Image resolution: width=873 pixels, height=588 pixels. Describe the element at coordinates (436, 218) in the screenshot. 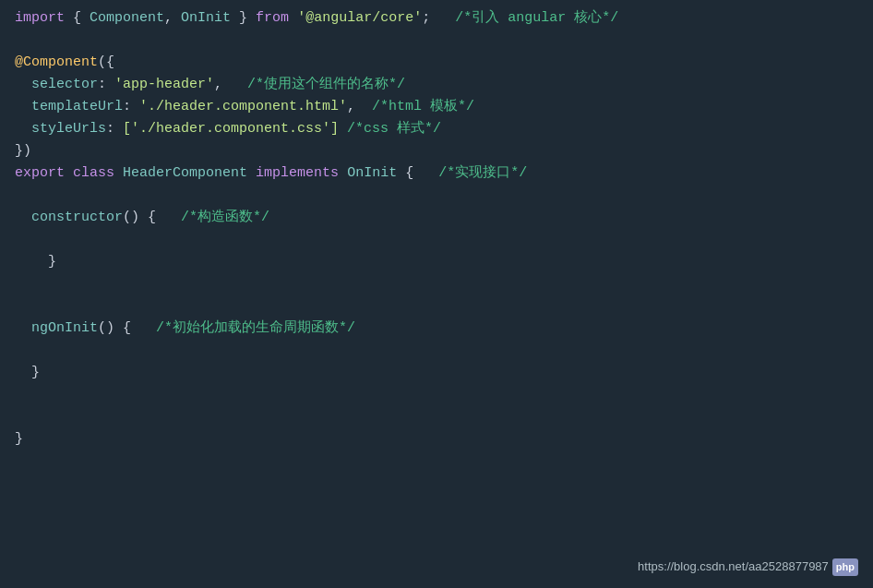

I see `code-line: constructor() { /*构造函数*/` at that location.